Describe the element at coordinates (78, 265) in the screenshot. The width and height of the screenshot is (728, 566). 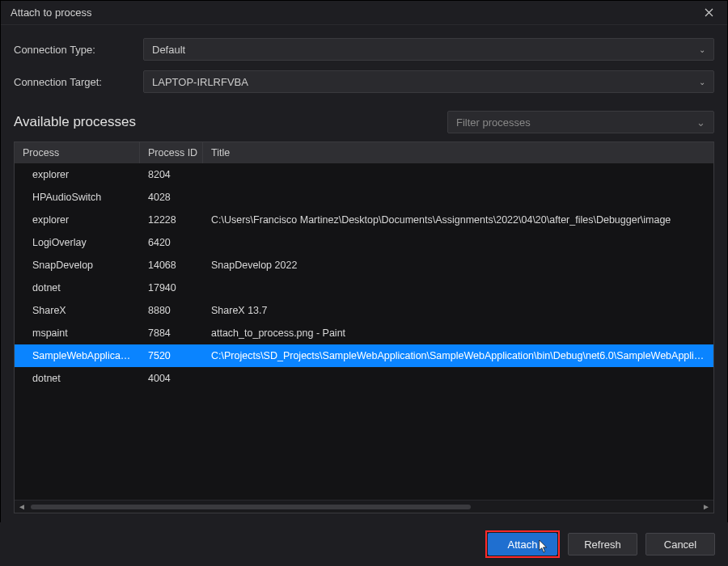
I see `cell-process: SnapDevelop` at that location.